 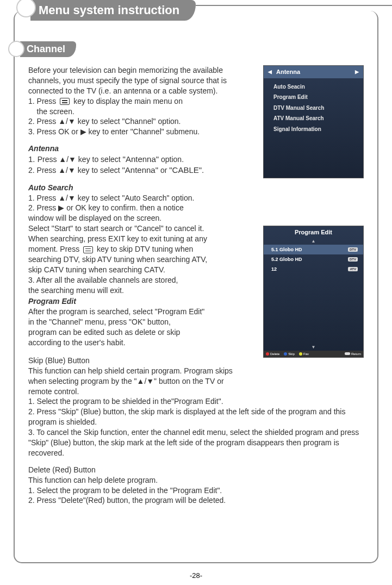 I want to click on atv-badge: ATV, so click(x=353, y=269).